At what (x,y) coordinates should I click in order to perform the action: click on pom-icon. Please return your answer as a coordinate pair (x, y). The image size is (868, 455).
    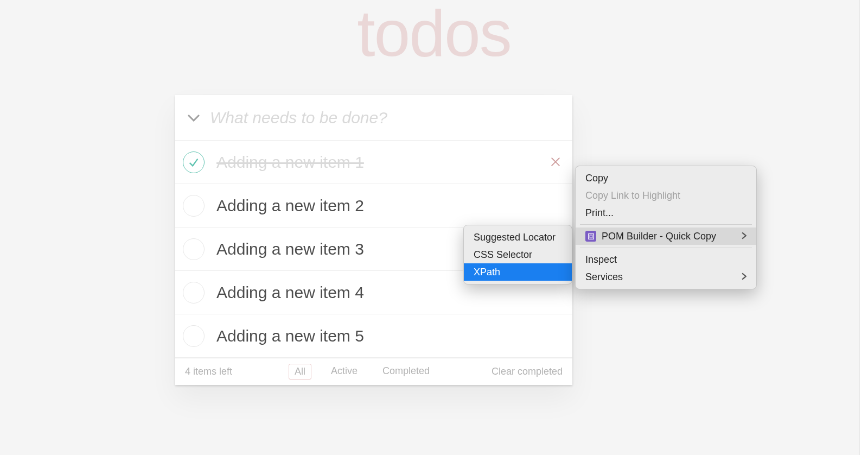
    Looking at the image, I should click on (591, 236).